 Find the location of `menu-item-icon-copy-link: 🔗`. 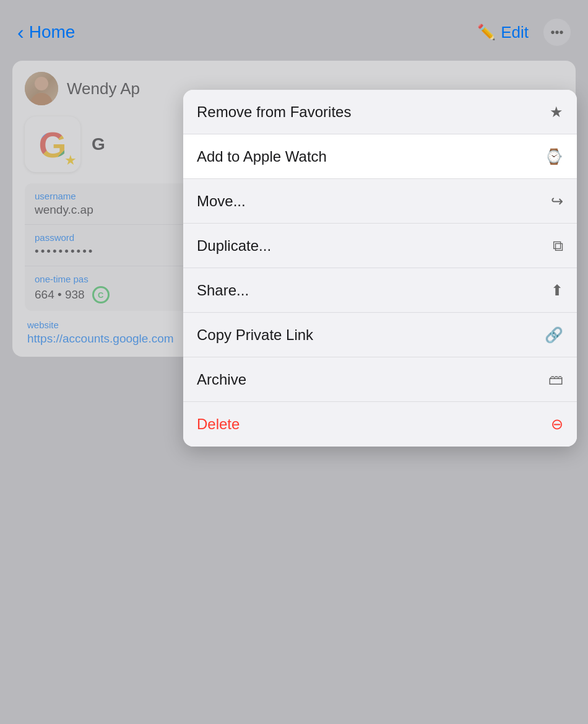

menu-item-icon-copy-link: 🔗 is located at coordinates (554, 335).